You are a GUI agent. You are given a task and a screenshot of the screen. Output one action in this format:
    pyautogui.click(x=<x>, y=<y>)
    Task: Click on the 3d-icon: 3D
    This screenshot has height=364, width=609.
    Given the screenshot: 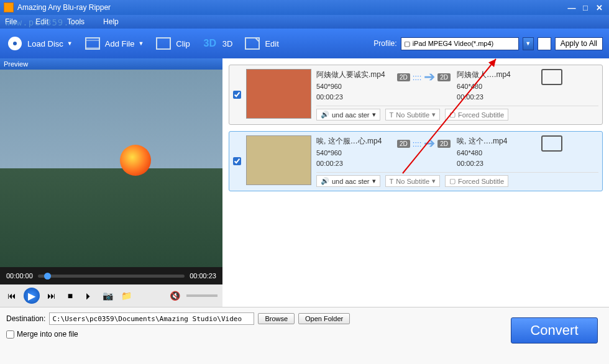 What is the action you would take?
    pyautogui.click(x=210, y=43)
    